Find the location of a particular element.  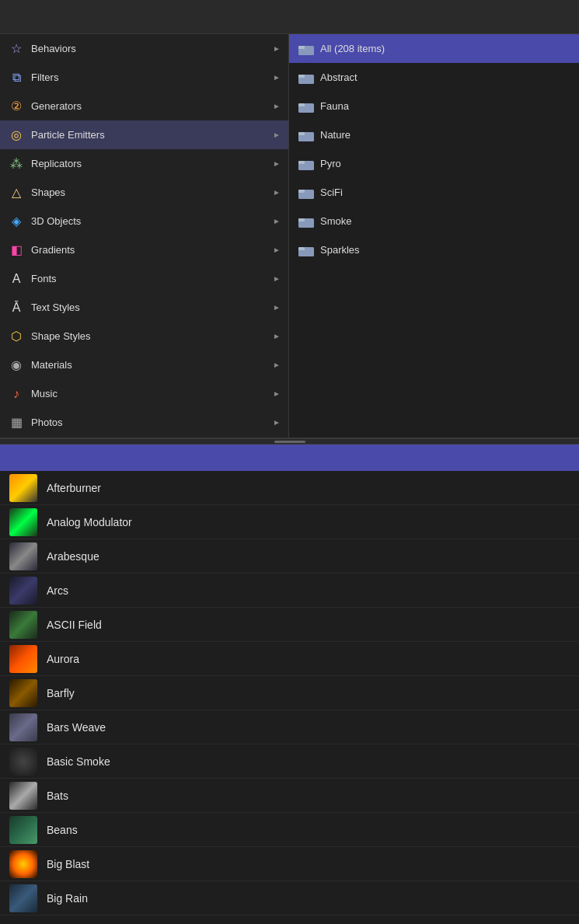

sidebar-arrow-filters: ► is located at coordinates (277, 78).